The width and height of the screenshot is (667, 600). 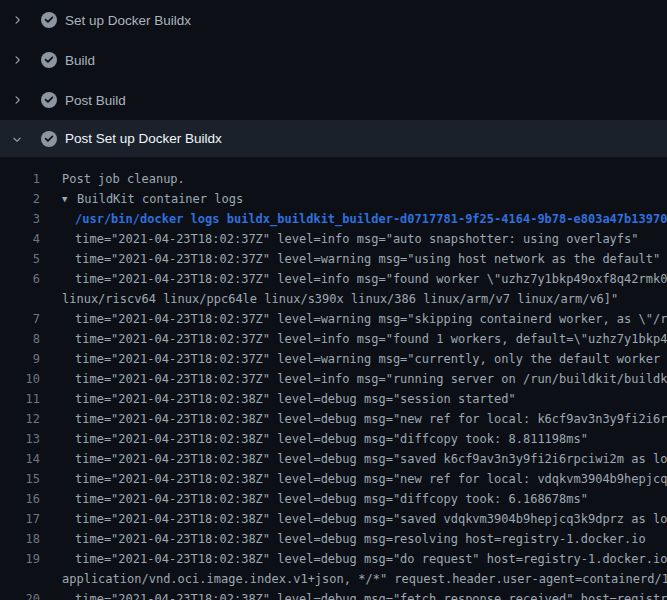 I want to click on log-line: 14time="2021-04-23T18:02:38Z" level=debu…, so click(x=334, y=459).